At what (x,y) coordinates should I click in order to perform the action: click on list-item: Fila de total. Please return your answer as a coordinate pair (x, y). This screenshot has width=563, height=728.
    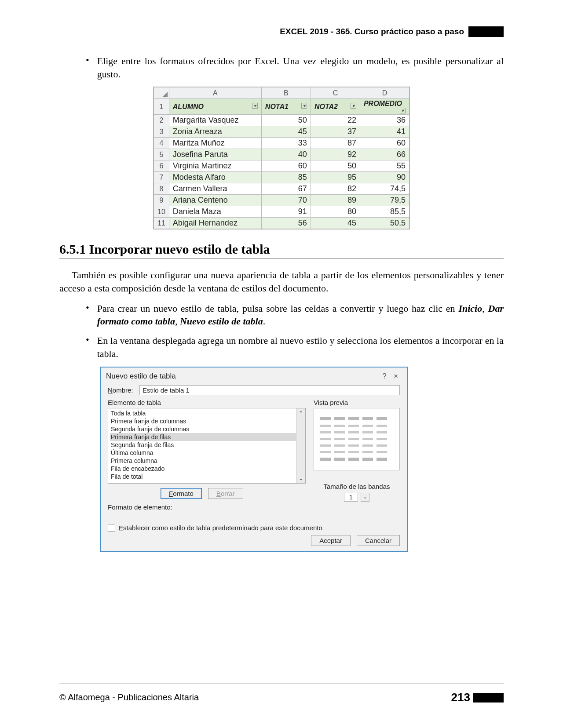
    Looking at the image, I should click on (207, 477).